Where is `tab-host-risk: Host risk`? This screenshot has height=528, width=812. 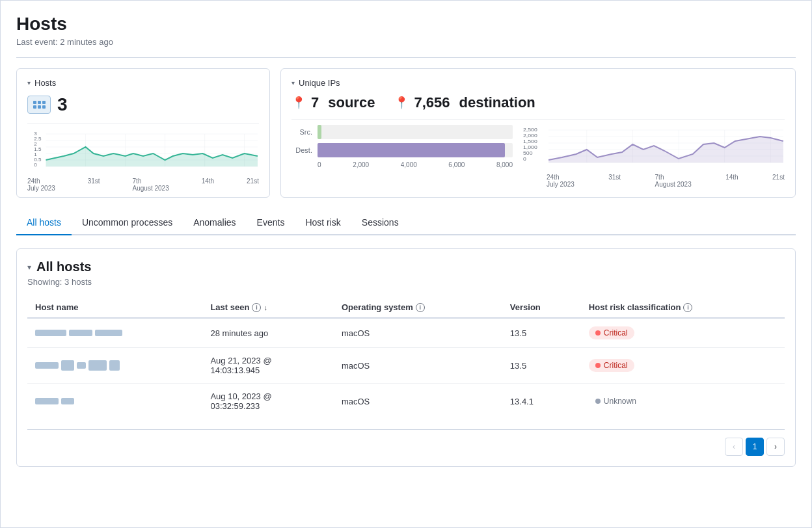
tab-host-risk: Host risk is located at coordinates (323, 223).